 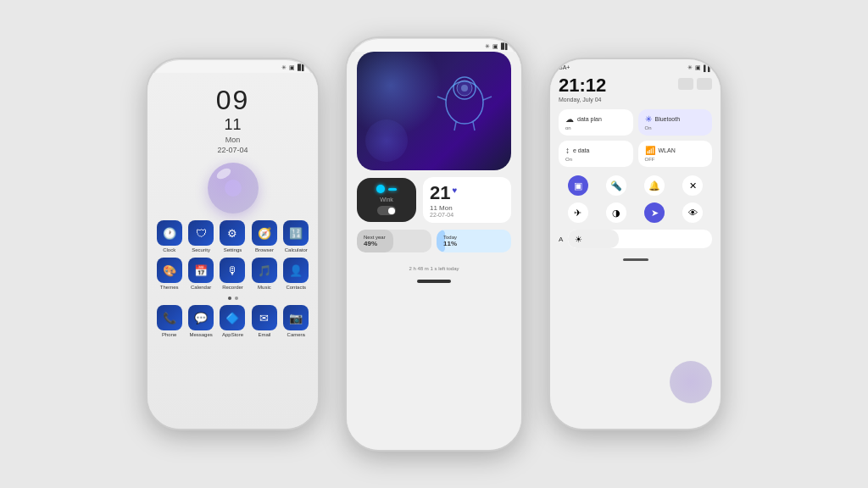 What do you see at coordinates (581, 151) in the screenshot?
I see `tile-edata-label: e data` at bounding box center [581, 151].